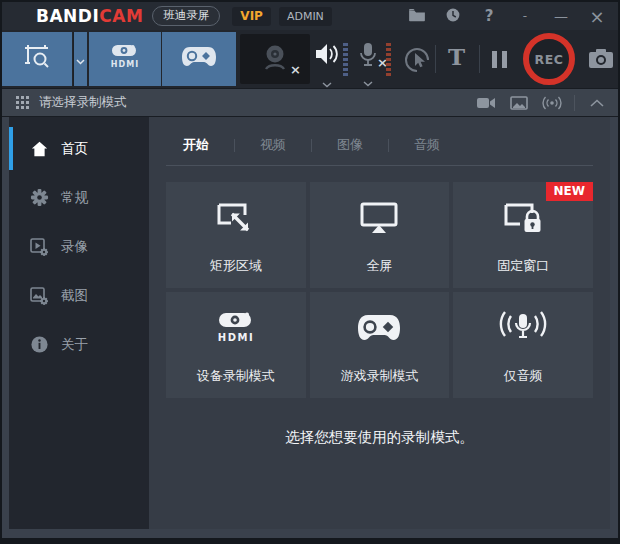 The image size is (620, 544). Describe the element at coordinates (37, 59) in the screenshot. I see `screen-region-mode-button` at that location.